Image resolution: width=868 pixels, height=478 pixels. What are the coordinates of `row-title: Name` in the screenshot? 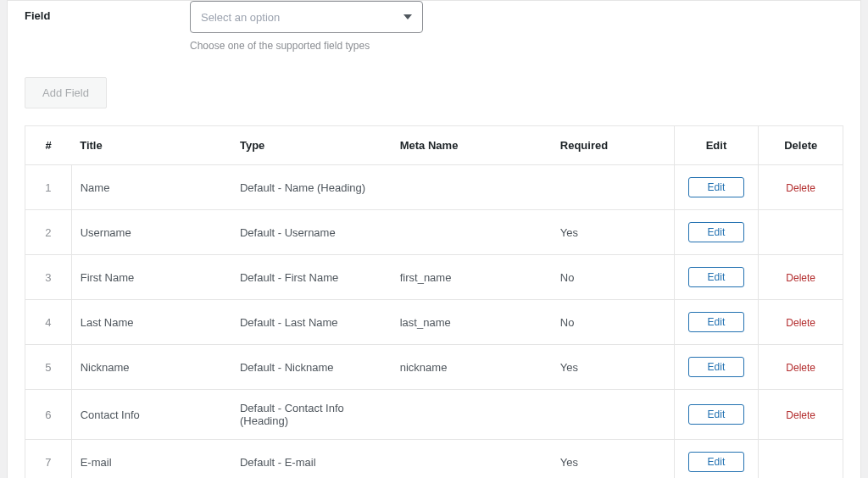 It's located at (151, 188).